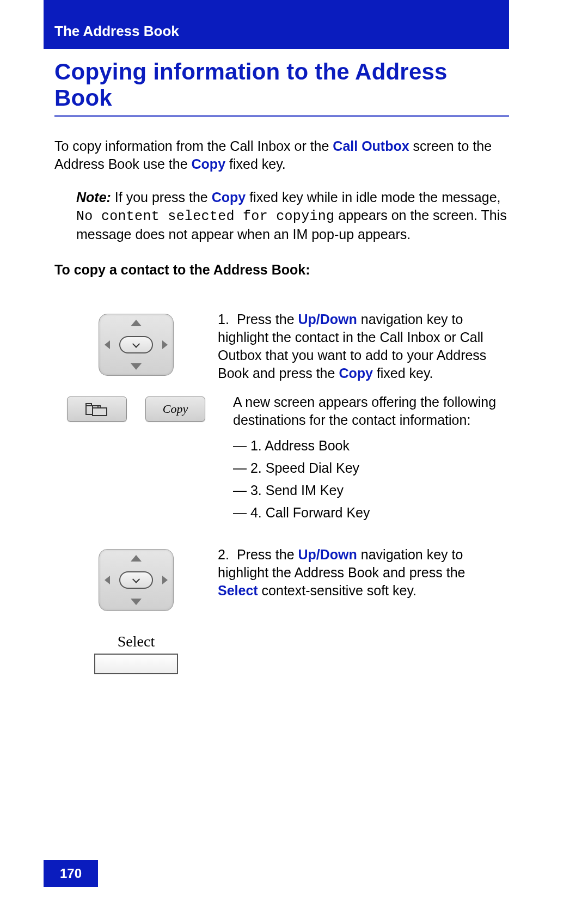  Describe the element at coordinates (403, 373) in the screenshot. I see `step-1-t3: fixed key.` at that location.